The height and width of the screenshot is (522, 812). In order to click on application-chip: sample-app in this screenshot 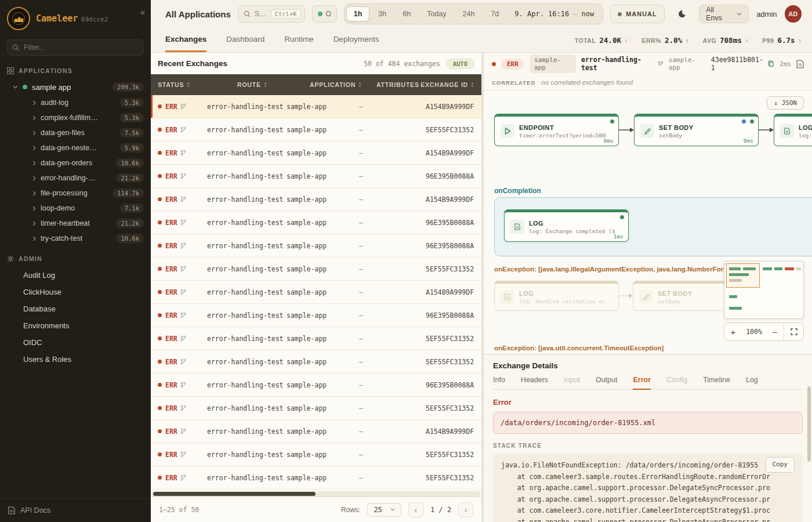, I will do `click(553, 64)`.